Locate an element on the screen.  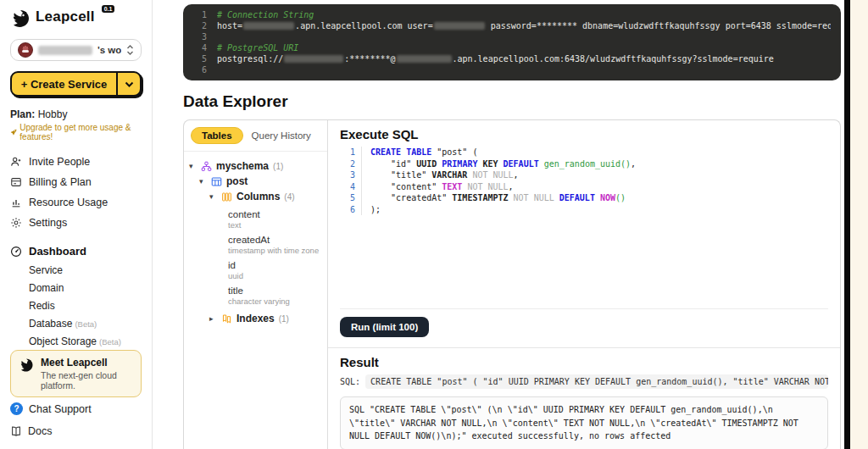
version-badge: 0.1 is located at coordinates (108, 8).